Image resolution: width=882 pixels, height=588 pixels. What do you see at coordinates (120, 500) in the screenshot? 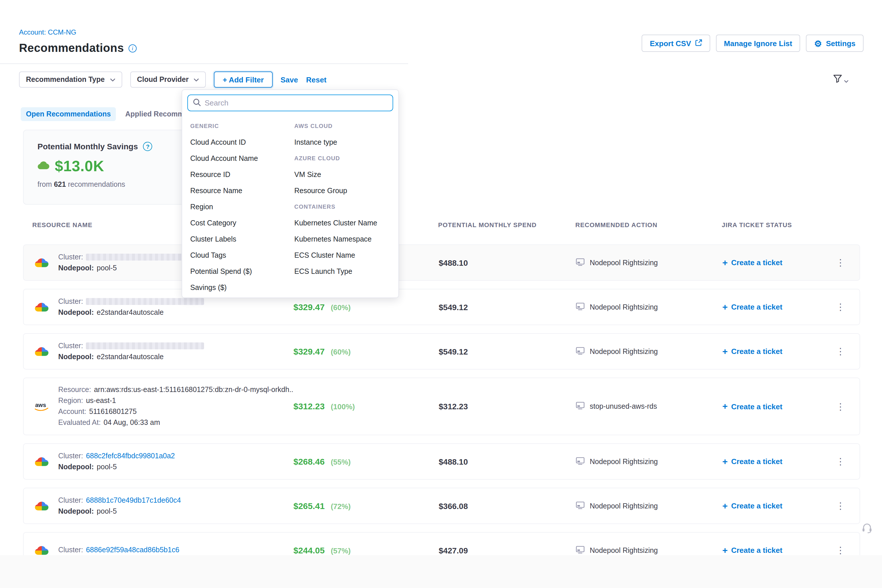
I see `resource-line: Cluster:6888b1c70e49db17c1de60c4` at bounding box center [120, 500].